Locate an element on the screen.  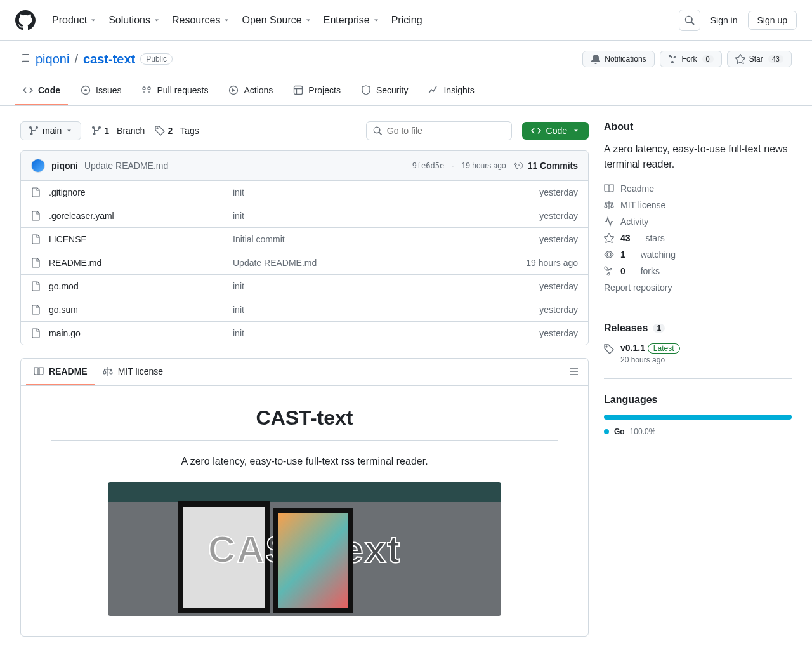
repo-name-link: cast-text is located at coordinates (109, 60).